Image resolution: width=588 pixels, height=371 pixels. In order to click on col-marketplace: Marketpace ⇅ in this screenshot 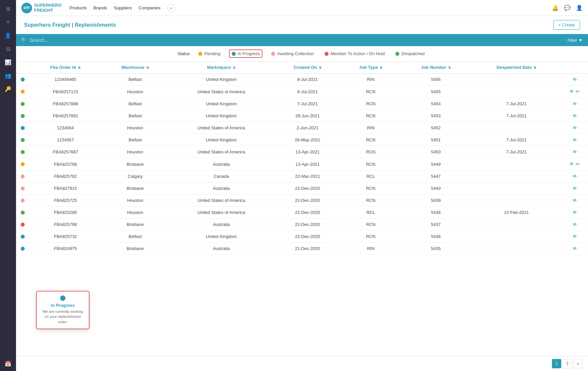, I will do `click(221, 68)`.